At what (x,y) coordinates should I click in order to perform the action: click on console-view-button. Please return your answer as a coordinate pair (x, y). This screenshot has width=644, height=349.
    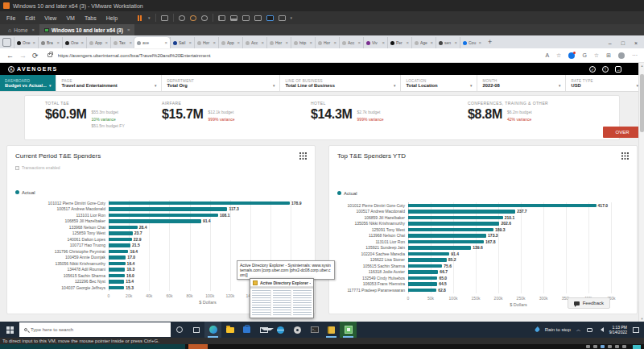
    Looking at the image, I should click on (270, 18).